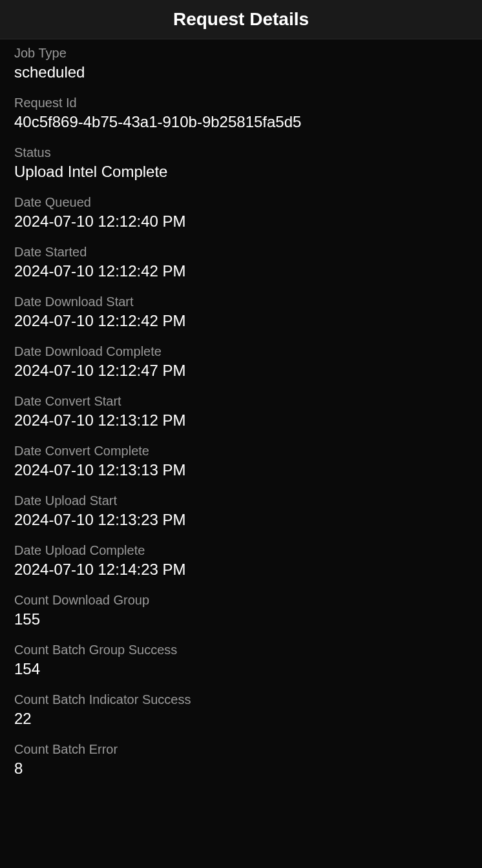  I want to click on field-date-convert-start: Date Convert Start 2024-07-10 12:13:12 P…, so click(241, 412).